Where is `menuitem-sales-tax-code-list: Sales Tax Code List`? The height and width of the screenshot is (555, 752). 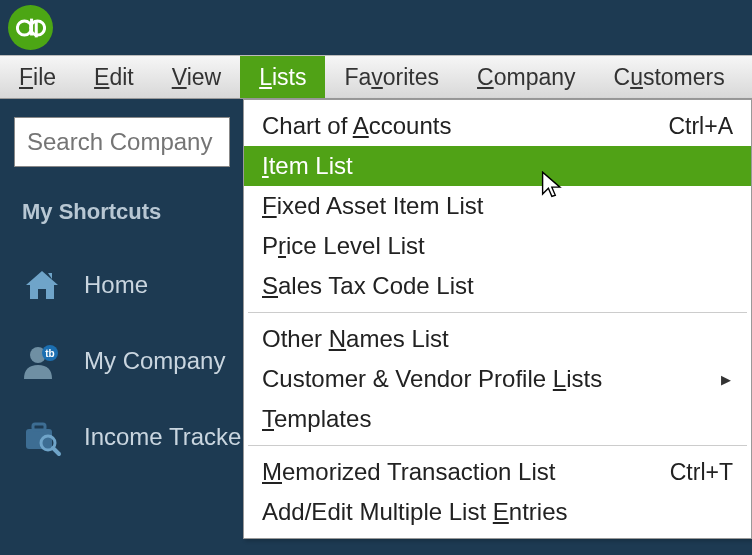
menuitem-sales-tax-code-list: Sales Tax Code List is located at coordinates (498, 286).